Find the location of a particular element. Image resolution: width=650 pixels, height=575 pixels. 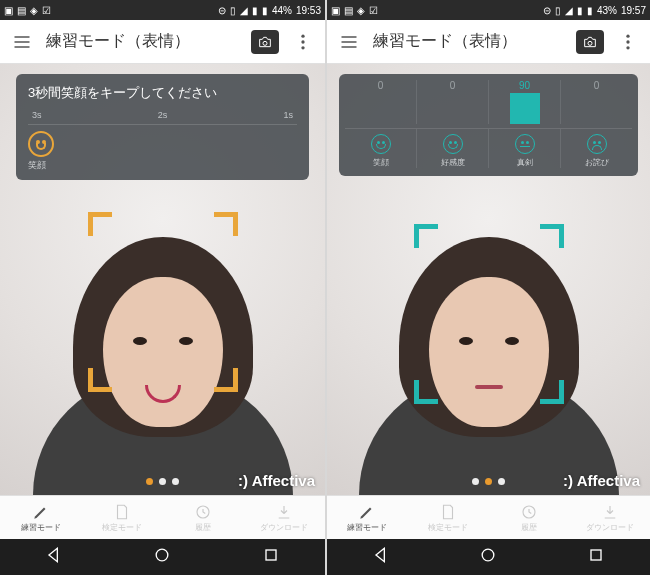

wifi-icon: ◢ is located at coordinates (569, 10).